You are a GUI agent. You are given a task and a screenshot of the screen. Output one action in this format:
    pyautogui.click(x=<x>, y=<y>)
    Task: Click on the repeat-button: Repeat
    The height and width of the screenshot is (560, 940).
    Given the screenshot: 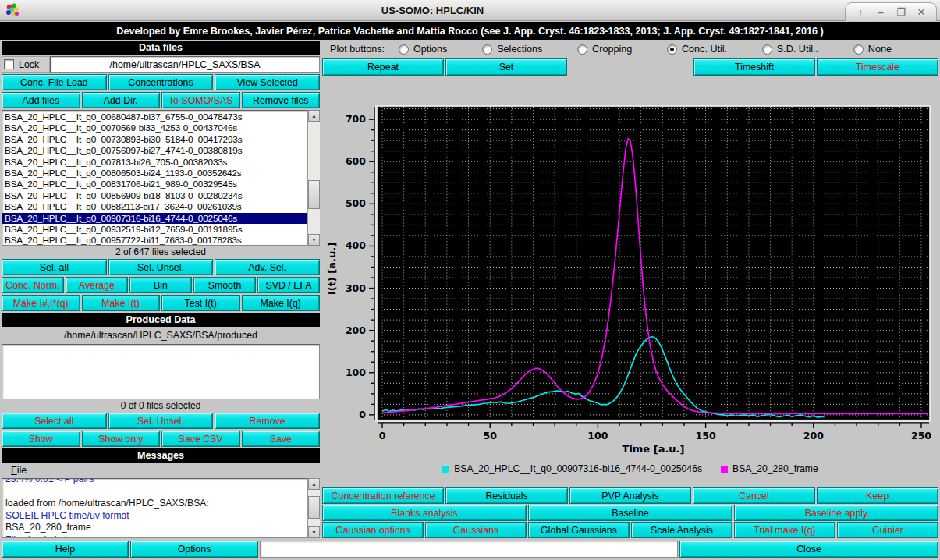 What is the action you would take?
    pyautogui.click(x=383, y=67)
    